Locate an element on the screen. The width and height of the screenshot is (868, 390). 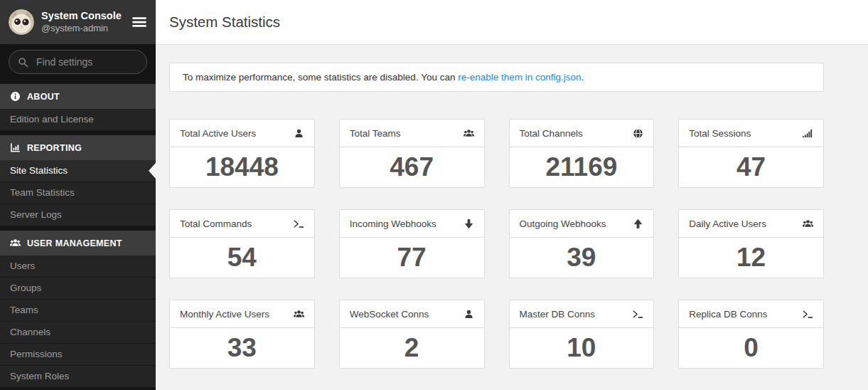
sidebar-section-header: REPORTING is located at coordinates (78, 148).